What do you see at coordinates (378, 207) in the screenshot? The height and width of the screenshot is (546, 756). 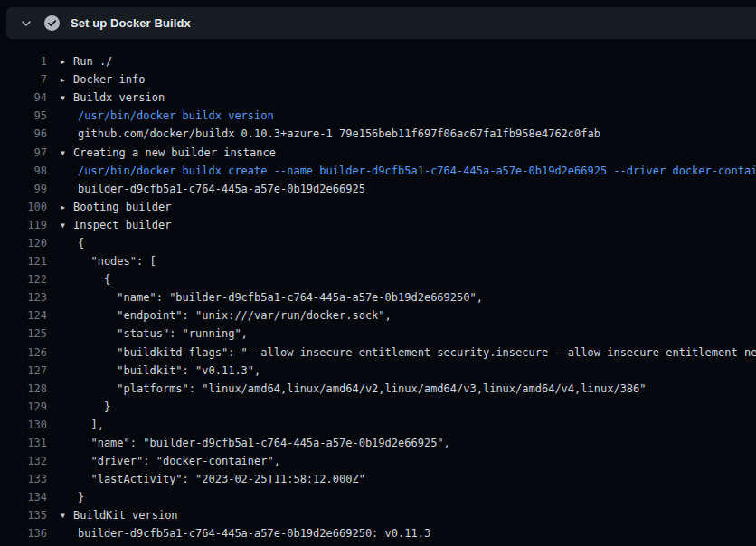 I see `log-line: 100▶Booting builder` at bounding box center [378, 207].